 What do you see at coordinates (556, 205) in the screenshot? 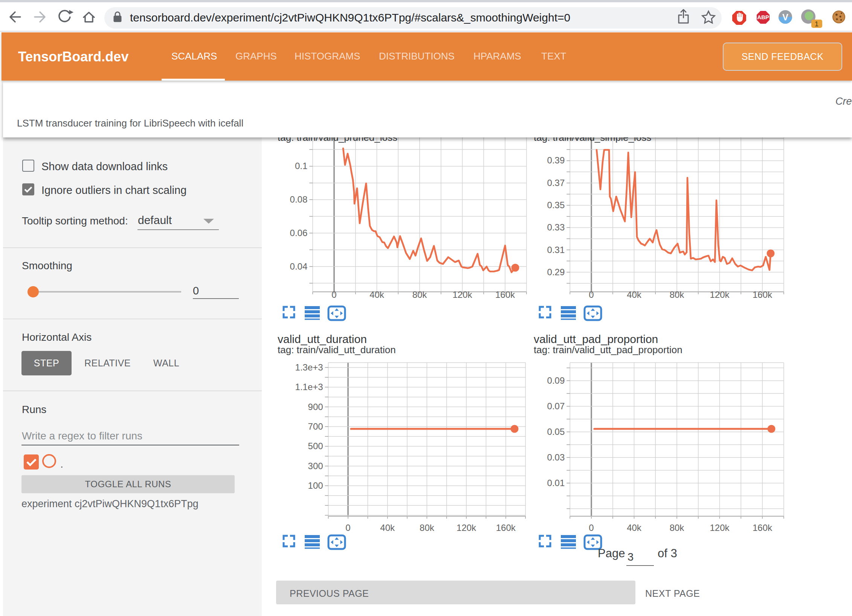
I see `svg-text: 0.35` at bounding box center [556, 205].